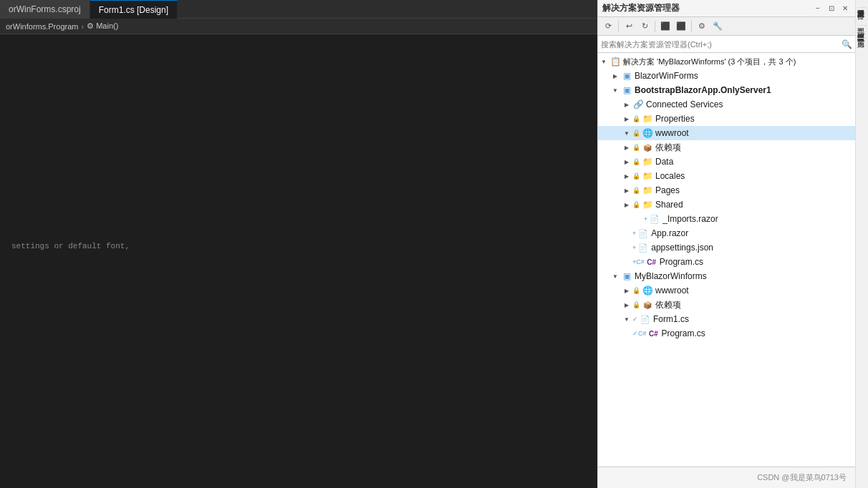  What do you see at coordinates (726, 104) in the screenshot?
I see `tree-item-connected: 🔗 Connected Services` at bounding box center [726, 104].